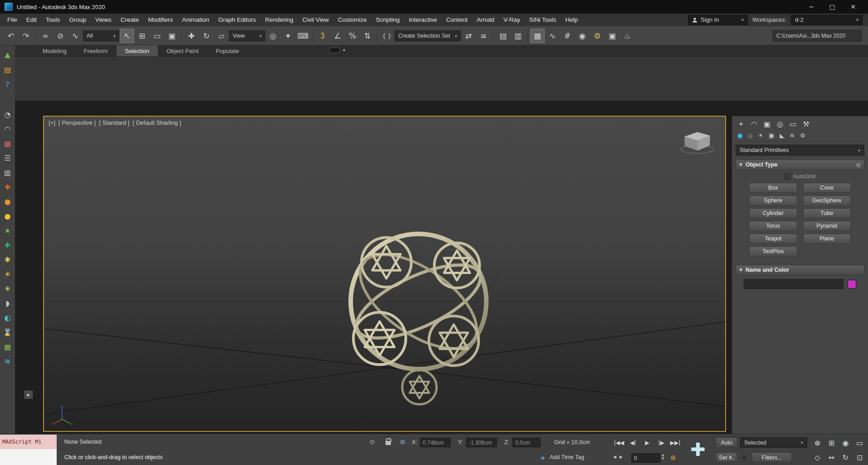 The height and width of the screenshot is (465, 868). I want to click on menu-item: Views, so click(103, 20).